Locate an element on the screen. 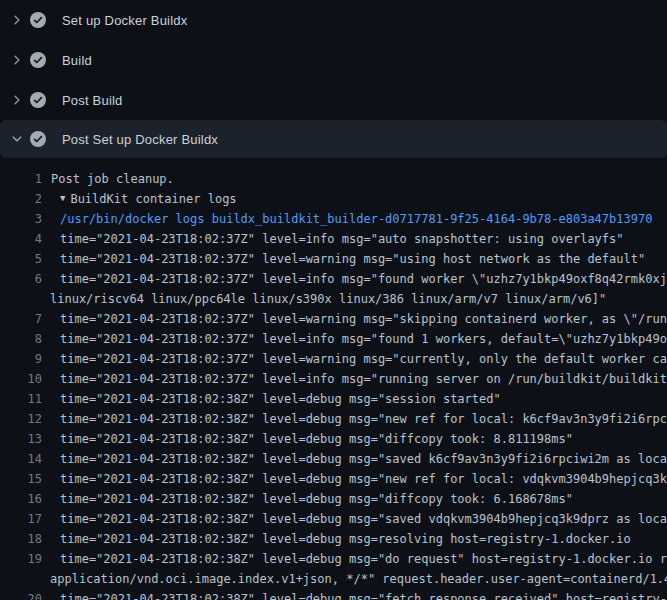  line-number: 5 is located at coordinates (21, 259).